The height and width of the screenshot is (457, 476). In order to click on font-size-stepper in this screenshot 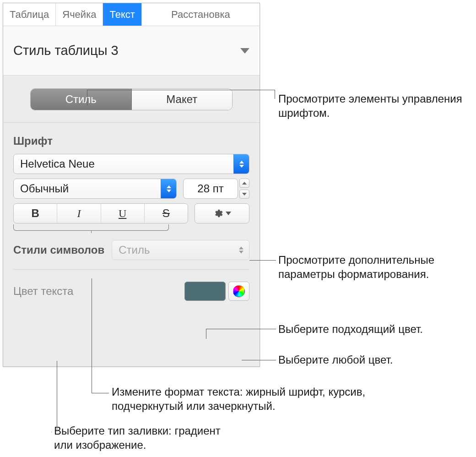, I will do `click(244, 189)`.